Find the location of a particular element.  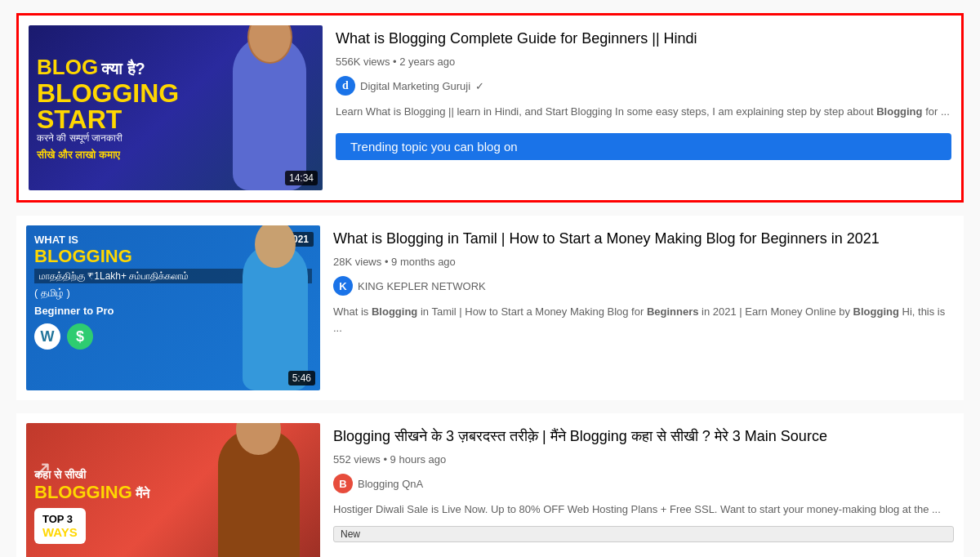

video-description-1: Learn What is Blogging || learn in Hindi… is located at coordinates (644, 112).